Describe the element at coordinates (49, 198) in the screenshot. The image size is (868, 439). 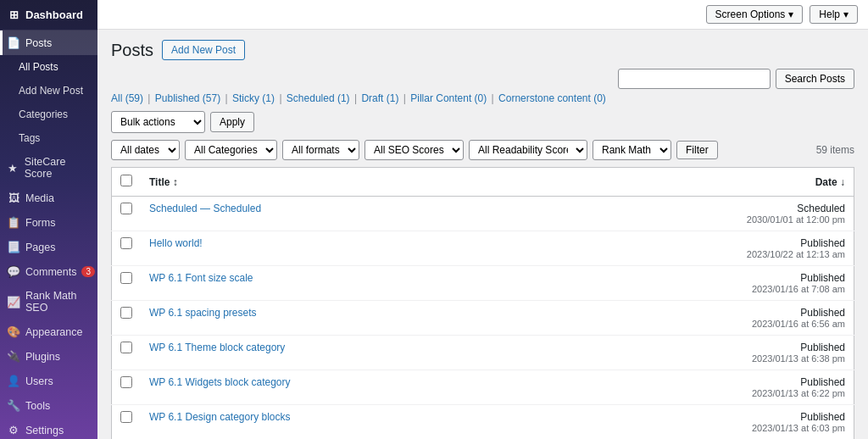
I see `sidebar-item-media: 🖼 Media` at that location.